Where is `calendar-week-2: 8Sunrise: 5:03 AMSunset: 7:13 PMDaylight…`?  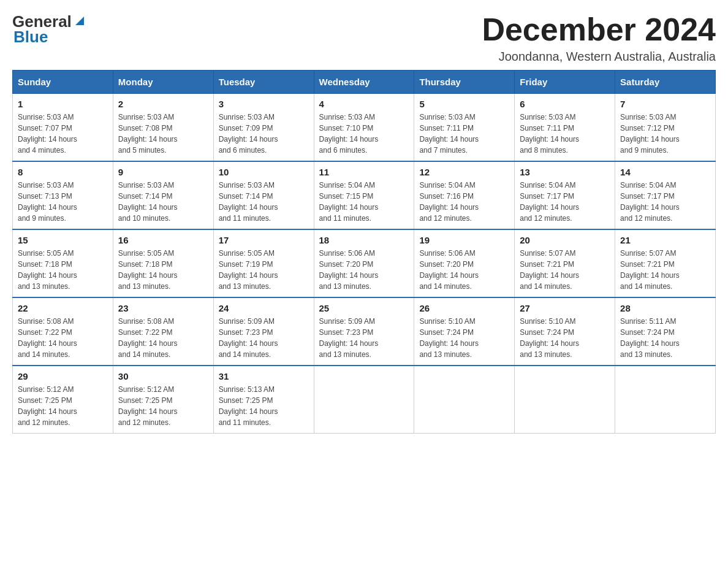 calendar-week-2: 8Sunrise: 5:03 AMSunset: 7:13 PMDaylight… is located at coordinates (364, 195).